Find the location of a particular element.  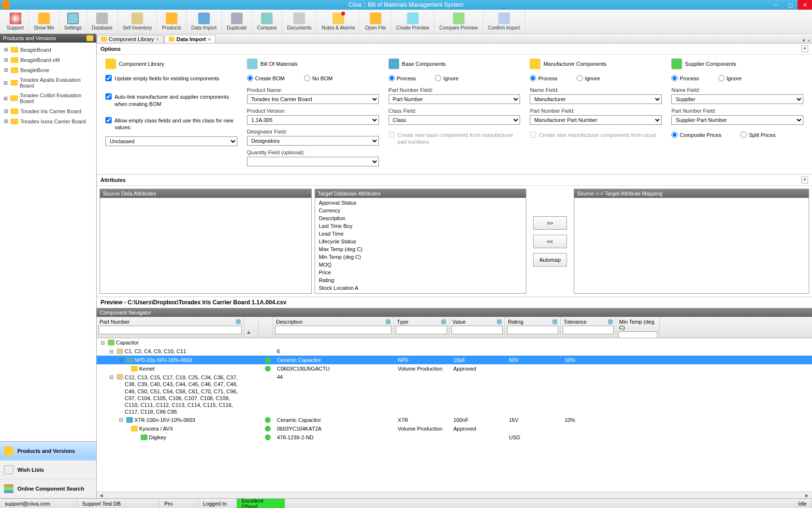

attribute-item: Rating is located at coordinates (420, 280).